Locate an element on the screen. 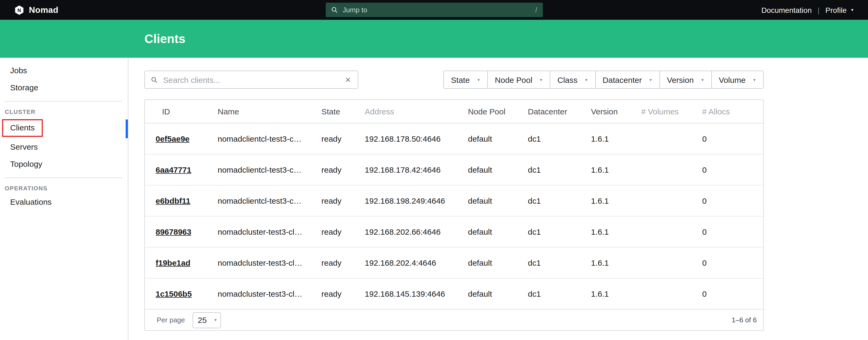  client-id-link: 89678963 is located at coordinates (174, 232).